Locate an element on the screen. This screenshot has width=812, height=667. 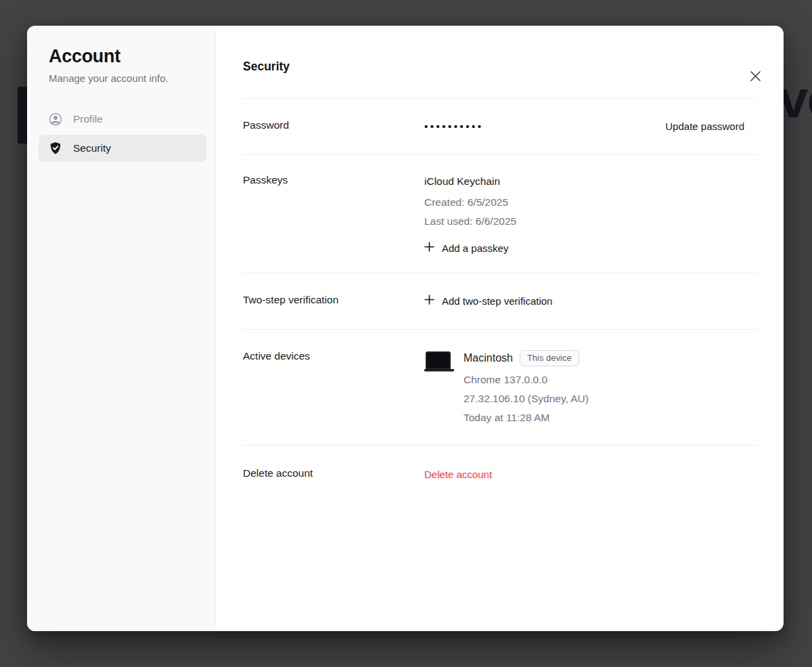
delete-account-row: Delete account Delete account is located at coordinates (499, 475).